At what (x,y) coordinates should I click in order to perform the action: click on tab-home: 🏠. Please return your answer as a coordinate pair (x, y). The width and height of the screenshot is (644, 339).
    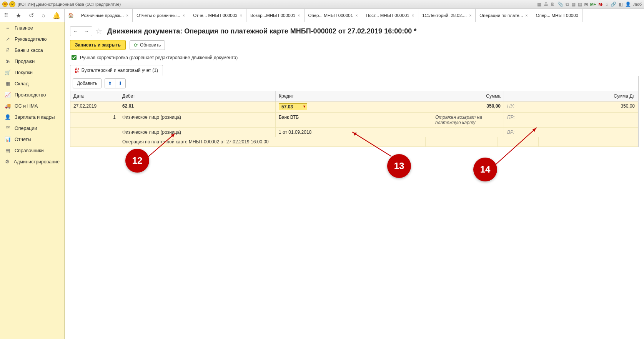
    Looking at the image, I should click on (71, 15).